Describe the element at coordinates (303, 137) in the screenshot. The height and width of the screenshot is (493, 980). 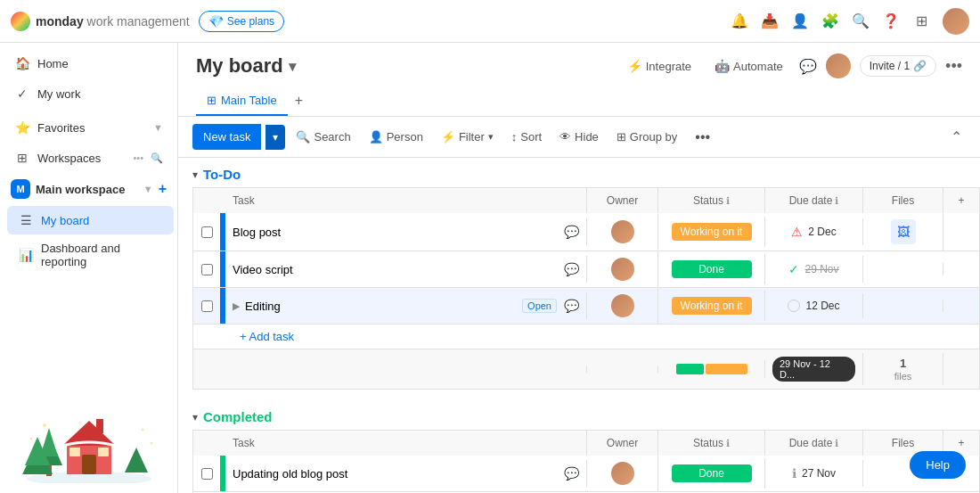
I see `search-toolbar-icon: 🔍` at that location.